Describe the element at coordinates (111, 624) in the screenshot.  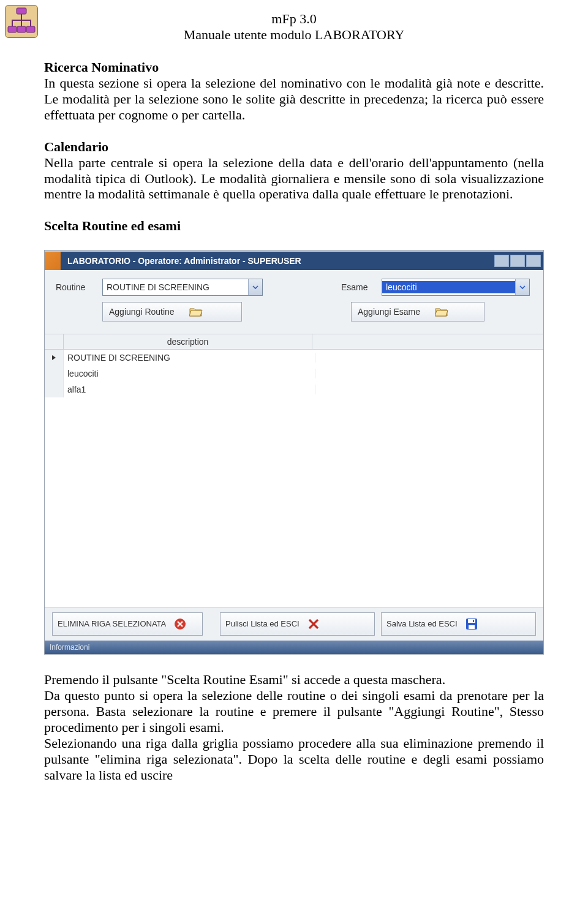
I see `delete-row-label: ELIMINA RIGA SELEZIONATA` at that location.